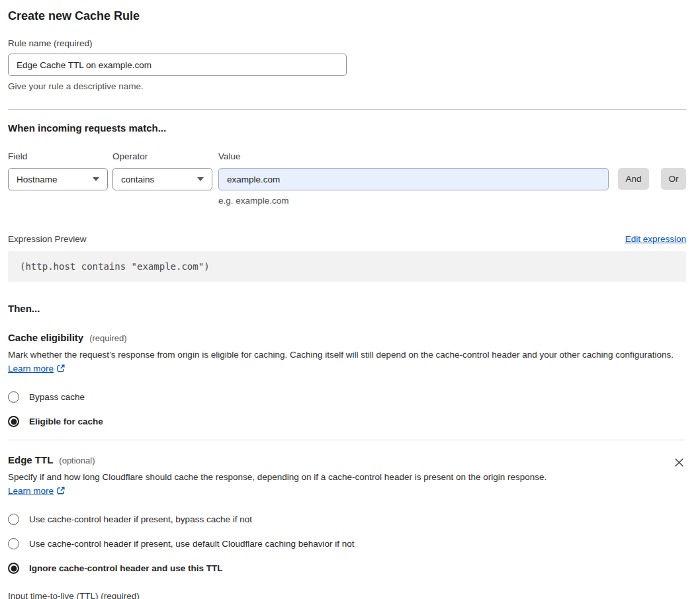 Image resolution: width=700 pixels, height=599 pixels. Describe the element at coordinates (48, 239) in the screenshot. I see `expression-preview-label: Expression Preview` at that location.